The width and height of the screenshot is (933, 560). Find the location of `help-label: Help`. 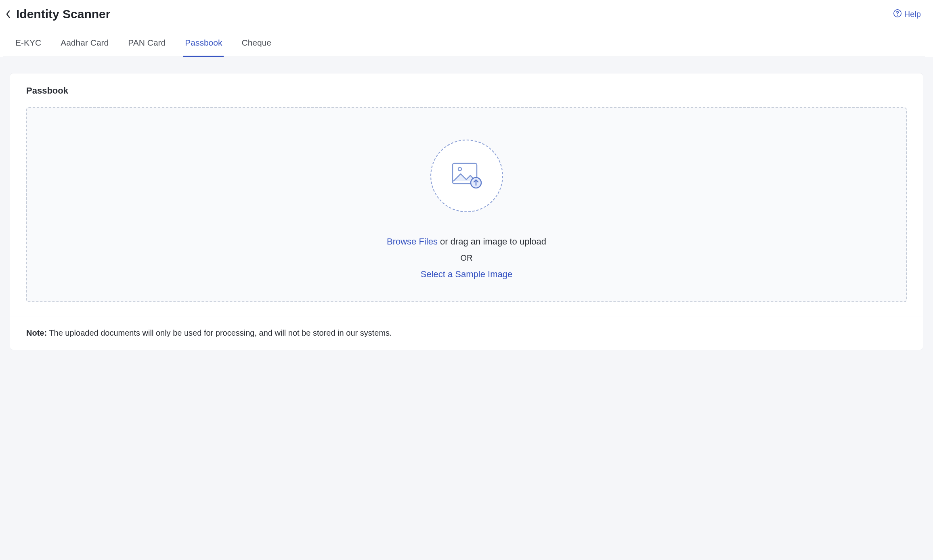

help-label: Help is located at coordinates (912, 15).